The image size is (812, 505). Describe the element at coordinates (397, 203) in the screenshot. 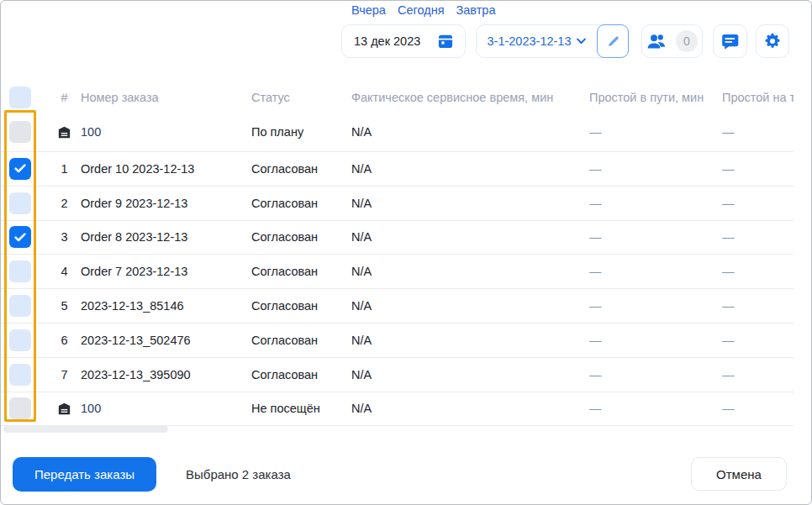

I see `table-row: 2 Order 9 2023-12-13 Согласован N/A — —` at that location.